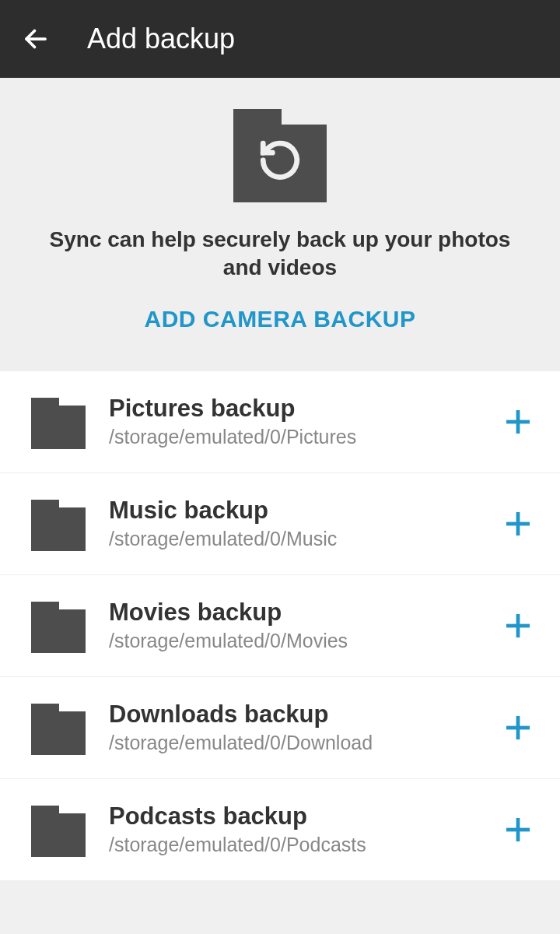 Image resolution: width=560 pixels, height=934 pixels. I want to click on item-path: /storage/emulated/0/Download, so click(294, 743).